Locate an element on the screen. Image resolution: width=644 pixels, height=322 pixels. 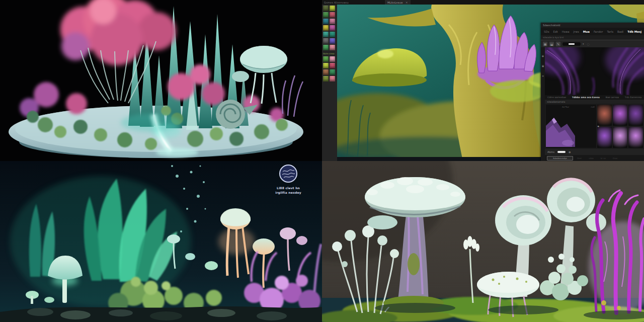
texture-thumbnail-sphere-purple is located at coordinates (620, 137).